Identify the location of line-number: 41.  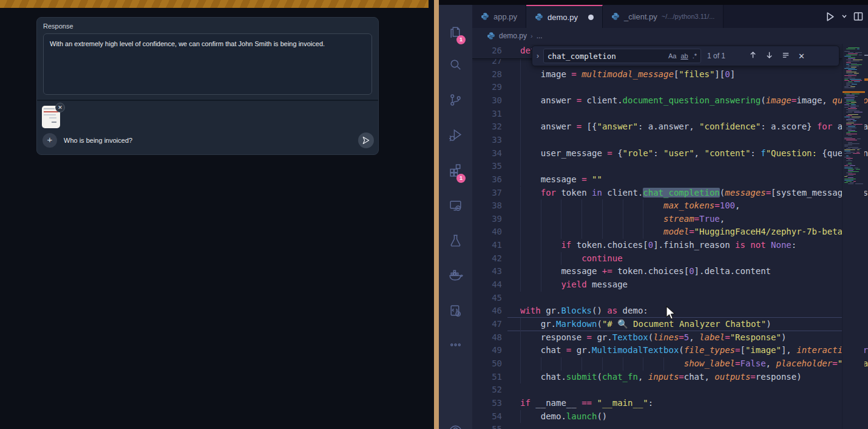
(487, 245).